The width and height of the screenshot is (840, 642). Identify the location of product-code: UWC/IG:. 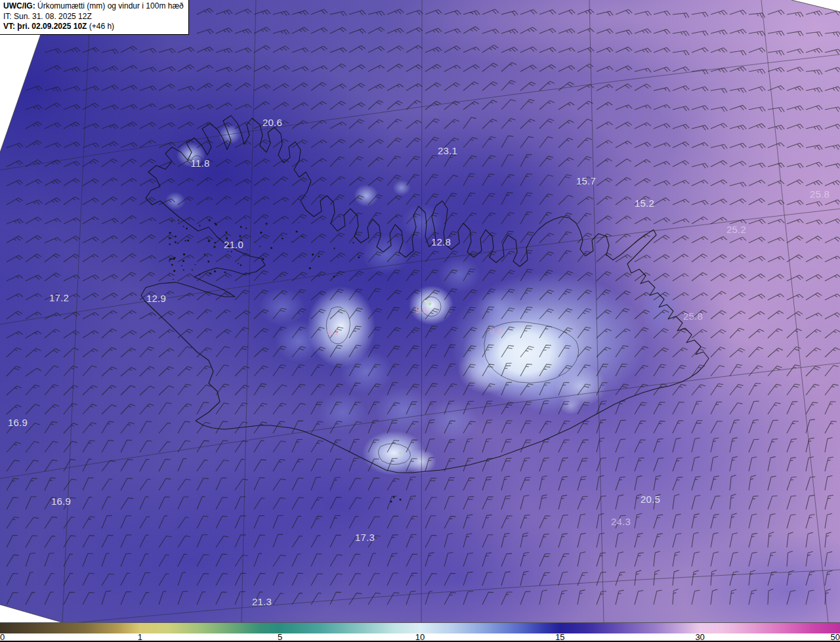
(20, 6).